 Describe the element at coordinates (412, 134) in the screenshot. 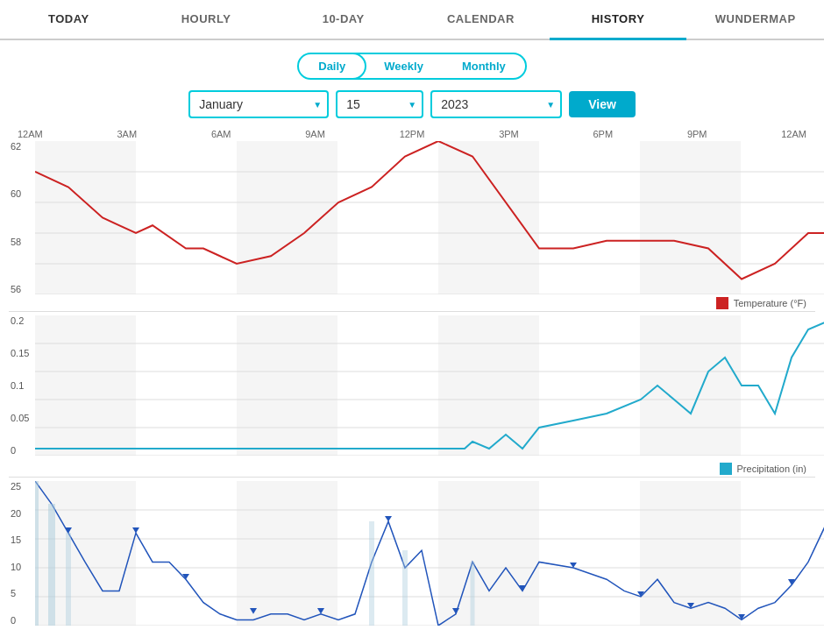

I see `time-axis-top: 12AM 3AM 6AM 9AM 12PM 3PM 6PM 9PM 12AM` at that location.